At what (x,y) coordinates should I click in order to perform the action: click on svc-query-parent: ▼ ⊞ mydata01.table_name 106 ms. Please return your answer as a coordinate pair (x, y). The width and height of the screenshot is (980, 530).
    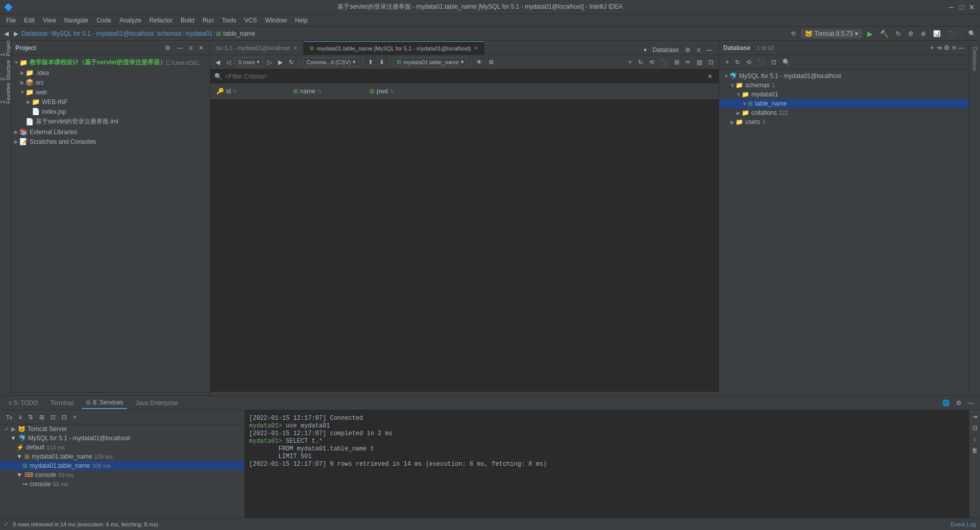
    Looking at the image, I should click on (122, 457).